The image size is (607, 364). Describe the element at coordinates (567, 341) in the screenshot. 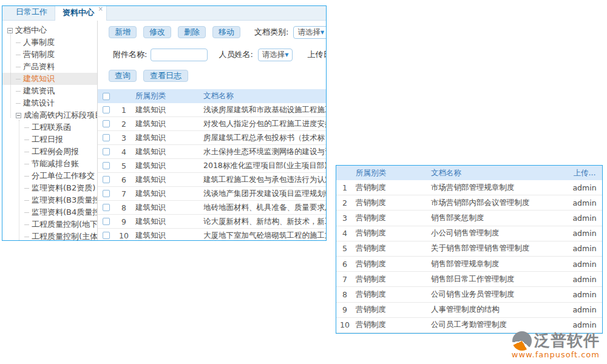

I see `brand-name: 泛普软件` at that location.